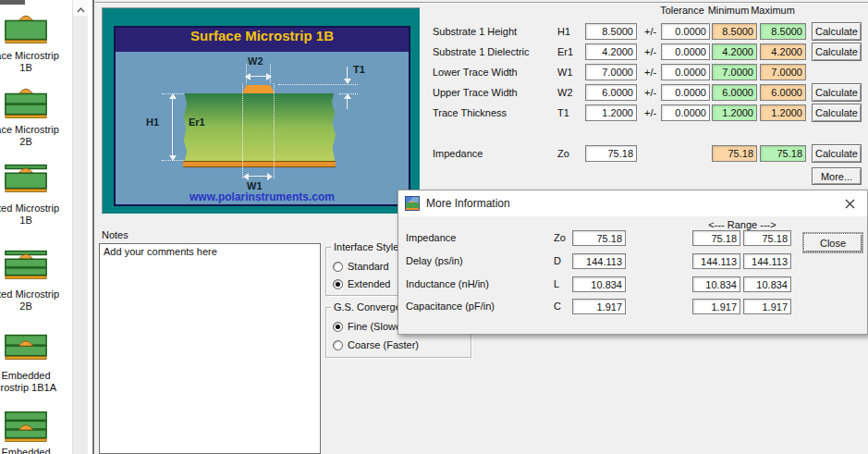 This screenshot has width=868, height=454. What do you see at coordinates (611, 31) in the screenshot?
I see `param-value-input-H1` at bounding box center [611, 31].